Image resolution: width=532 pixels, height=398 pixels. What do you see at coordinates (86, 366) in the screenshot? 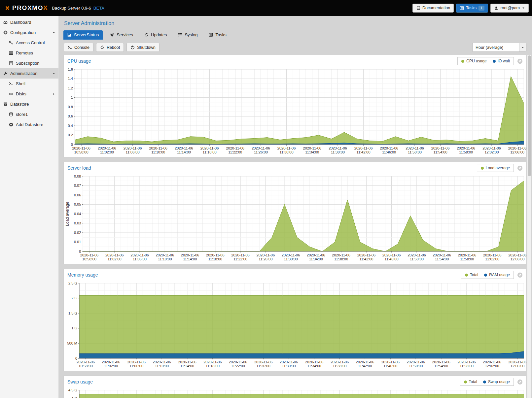
I see `svg-text: 10:58:00` at bounding box center [86, 366].